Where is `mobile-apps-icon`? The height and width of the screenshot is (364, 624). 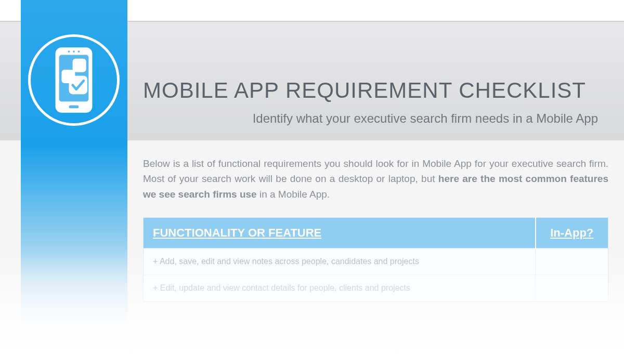 mobile-apps-icon is located at coordinates (74, 80).